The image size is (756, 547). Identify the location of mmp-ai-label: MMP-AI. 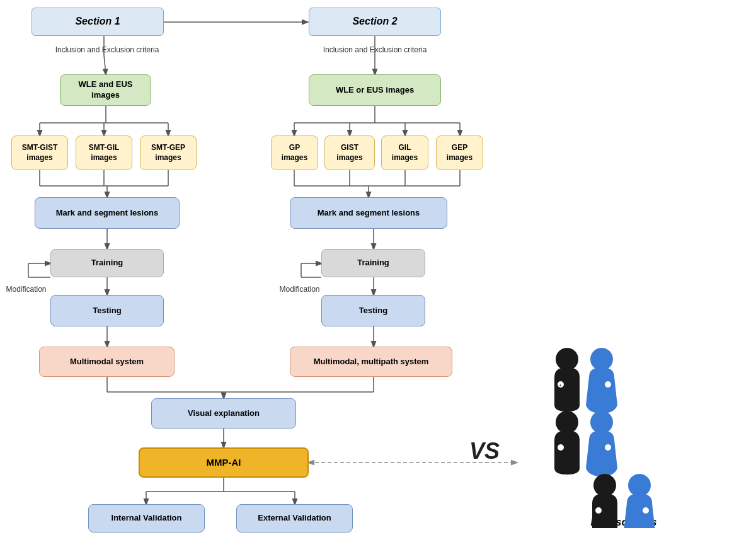
(224, 463).